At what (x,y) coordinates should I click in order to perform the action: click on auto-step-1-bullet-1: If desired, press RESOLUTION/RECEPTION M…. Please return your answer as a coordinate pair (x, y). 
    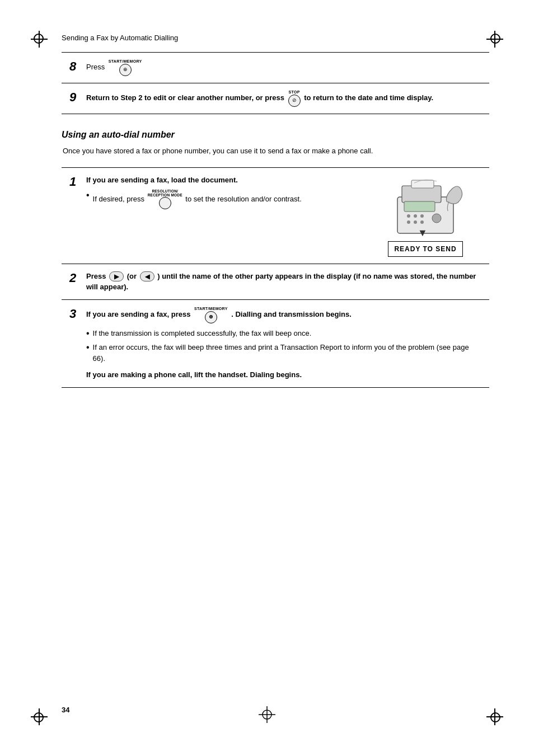
    Looking at the image, I should click on (228, 199).